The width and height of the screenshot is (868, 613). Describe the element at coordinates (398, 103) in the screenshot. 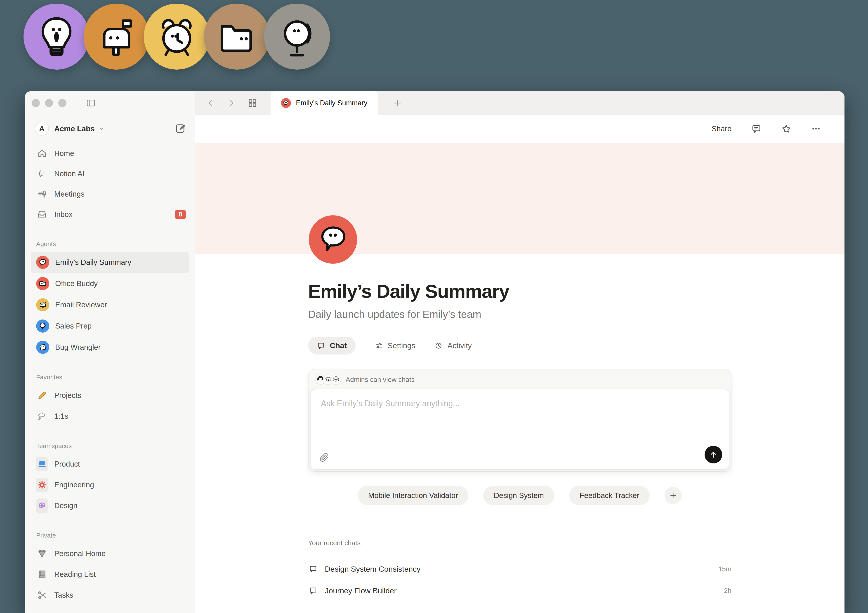

I see `new-tab-button` at that location.